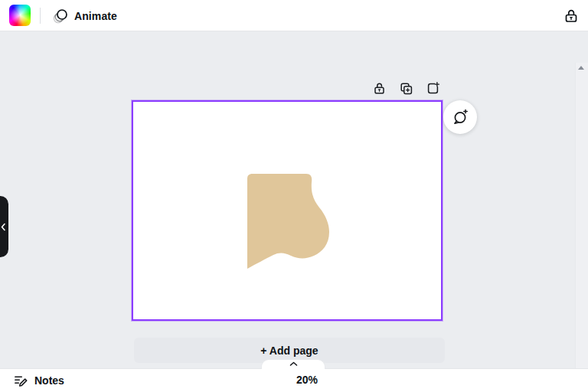 This screenshot has width=588, height=392. What do you see at coordinates (294, 15) in the screenshot?
I see `top-toolbar: Animate` at bounding box center [294, 15].